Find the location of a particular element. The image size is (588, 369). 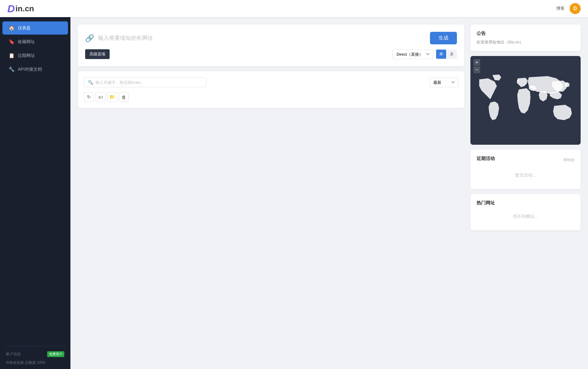

right-options: Direct（直接） Frame（框架） 302临时跳转 单 多 is located at coordinates (425, 54).